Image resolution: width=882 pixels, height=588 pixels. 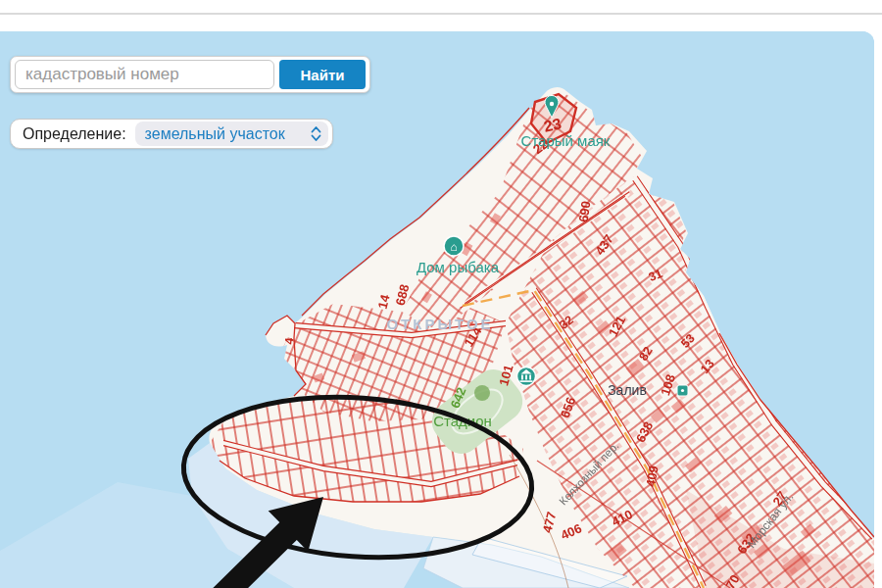 What do you see at coordinates (172, 133) in the screenshot?
I see `definition-pill: Определение: земельный участок` at bounding box center [172, 133].